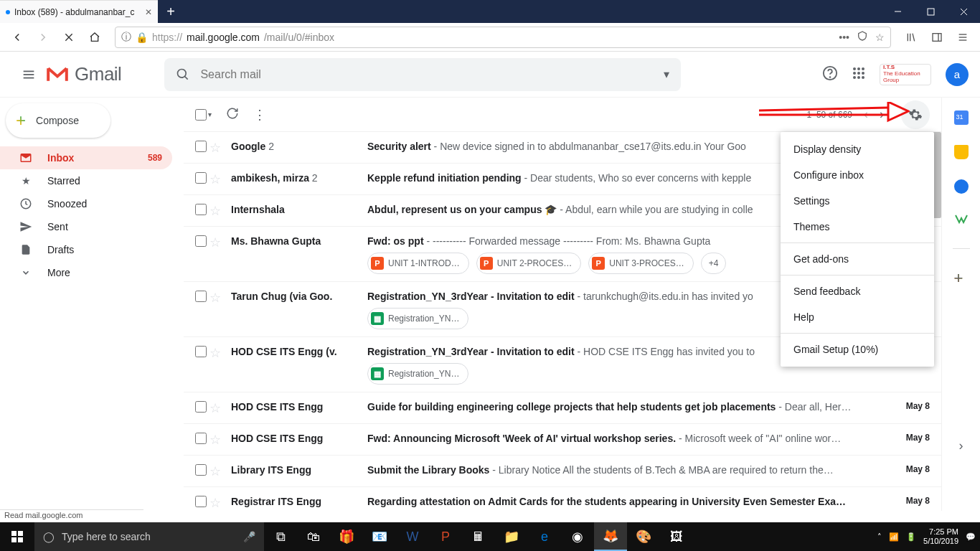 The image size is (980, 551). Describe the element at coordinates (880, 537) in the screenshot. I see `tray-chevron-icon: ˄` at that location.